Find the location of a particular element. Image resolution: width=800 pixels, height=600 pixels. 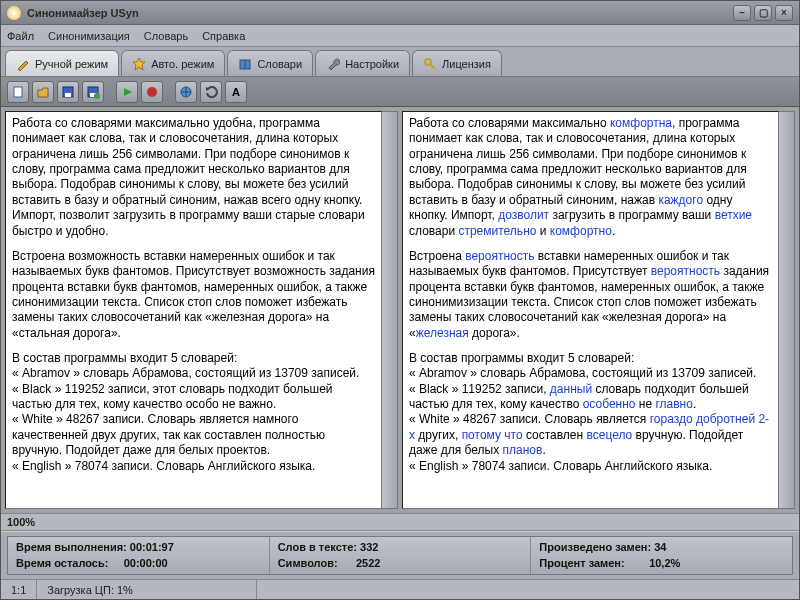

menu-file: Файл is located at coordinates (20, 36).